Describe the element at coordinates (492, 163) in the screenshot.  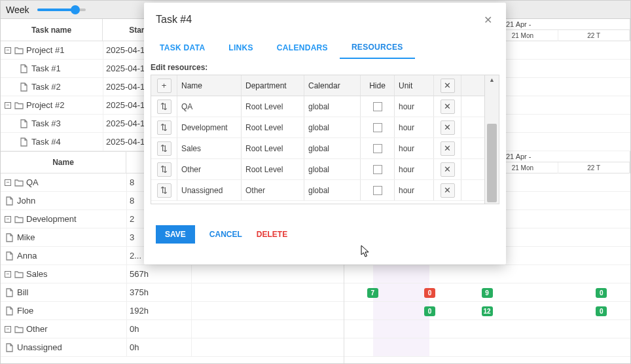
I see `scroll-thumb` at that location.